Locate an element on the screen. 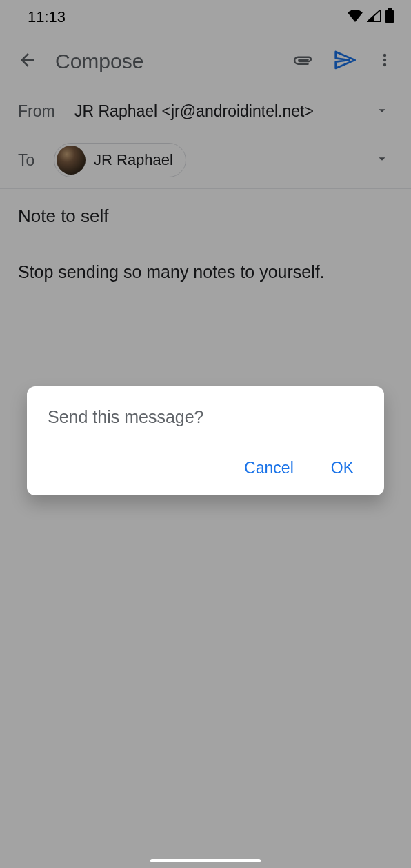 The height and width of the screenshot is (868, 411). dialog-title: Send this message? is located at coordinates (206, 417).